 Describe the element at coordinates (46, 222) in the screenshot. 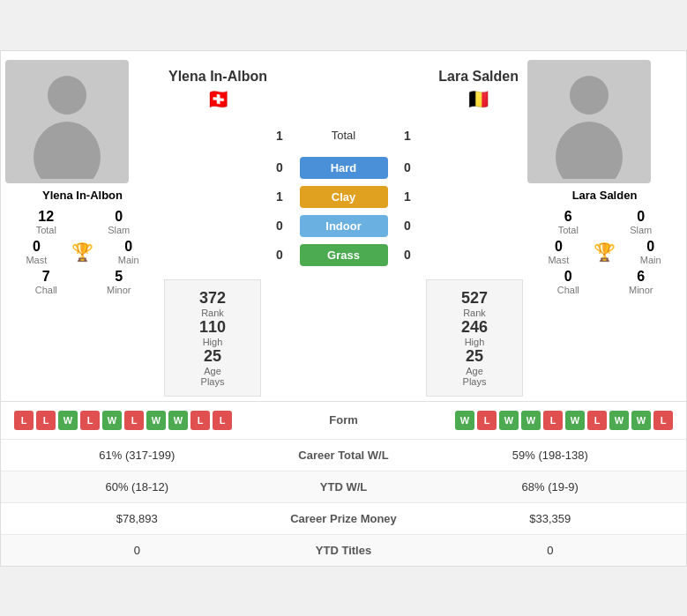

I see `player1-total-cell: 12 Total` at that location.